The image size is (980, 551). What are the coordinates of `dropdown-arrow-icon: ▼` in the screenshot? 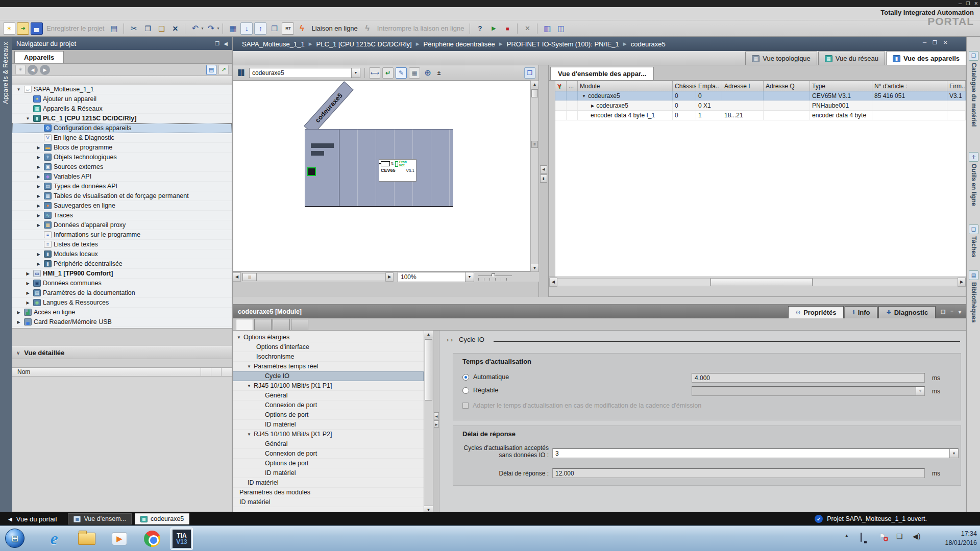 It's located at (355, 73).